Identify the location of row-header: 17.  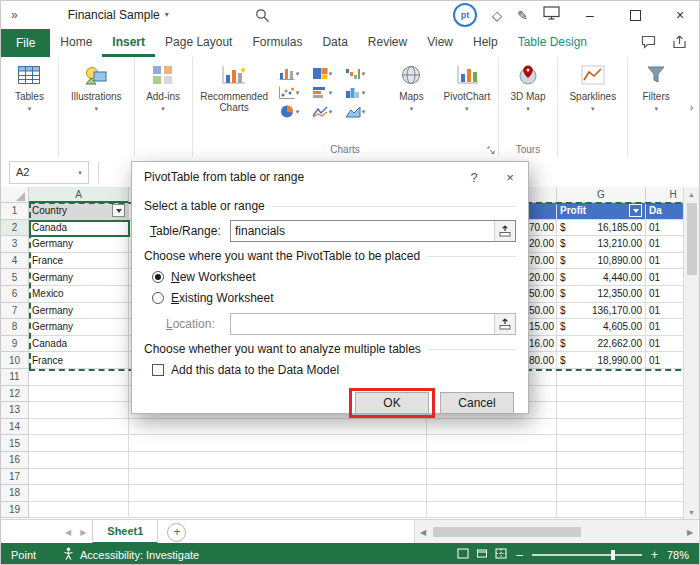
(15, 478).